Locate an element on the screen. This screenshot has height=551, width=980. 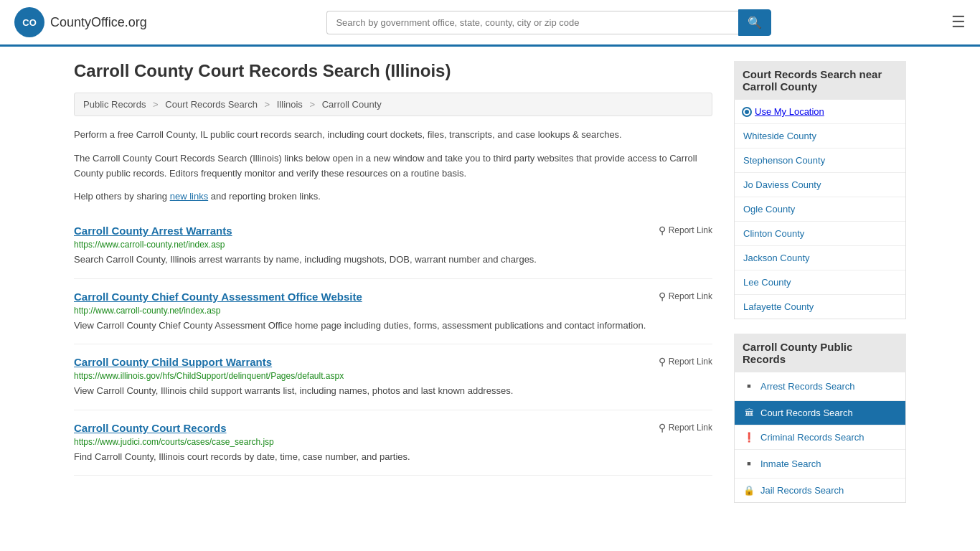
pr-icon-0: ▪ is located at coordinates (749, 386).